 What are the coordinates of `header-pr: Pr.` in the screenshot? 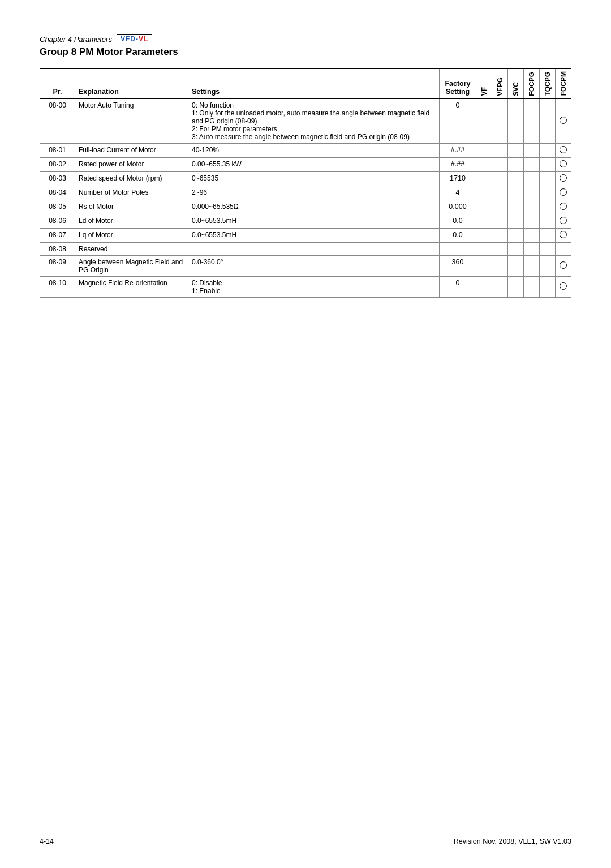 It's located at (58, 84).